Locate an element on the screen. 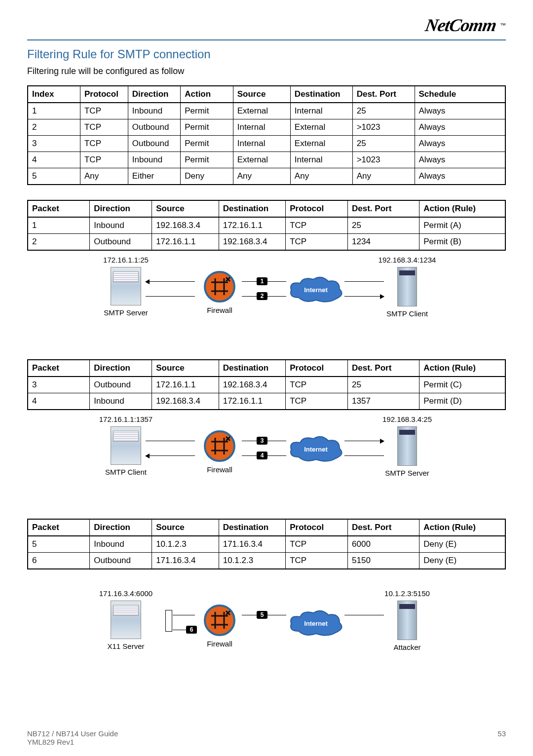  flow-badge: 3 is located at coordinates (262, 441).